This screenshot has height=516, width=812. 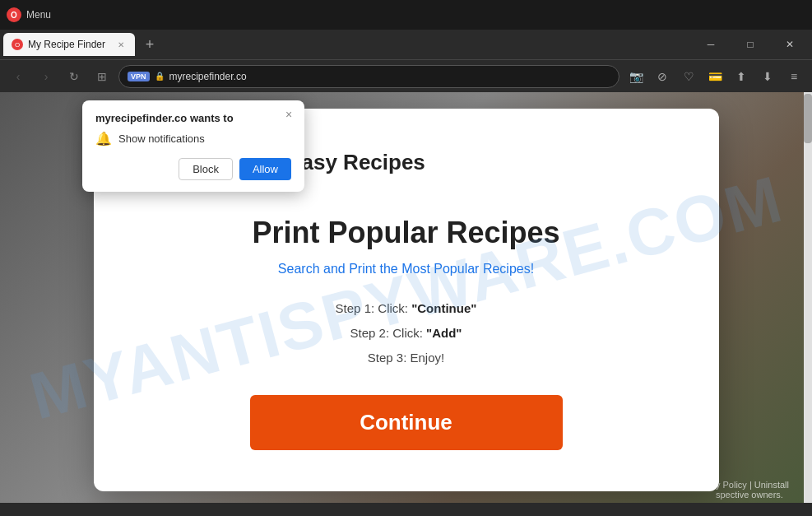 I want to click on continue-button: Continue, so click(x=406, y=423).